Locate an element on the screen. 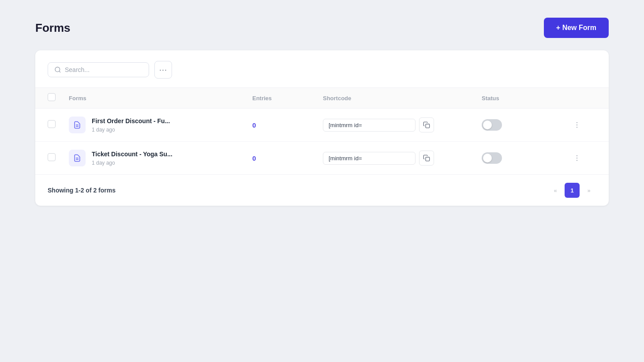  showing-text: Showing 1-2 of 2 forms is located at coordinates (82, 190).